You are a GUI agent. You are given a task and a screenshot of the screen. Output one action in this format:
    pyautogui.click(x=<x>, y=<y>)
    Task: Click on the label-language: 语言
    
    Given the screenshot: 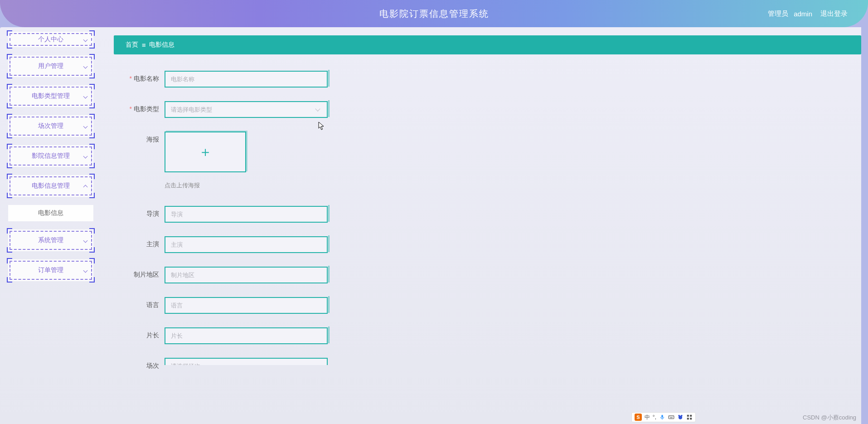 What is the action you would take?
    pyautogui.click(x=153, y=305)
    